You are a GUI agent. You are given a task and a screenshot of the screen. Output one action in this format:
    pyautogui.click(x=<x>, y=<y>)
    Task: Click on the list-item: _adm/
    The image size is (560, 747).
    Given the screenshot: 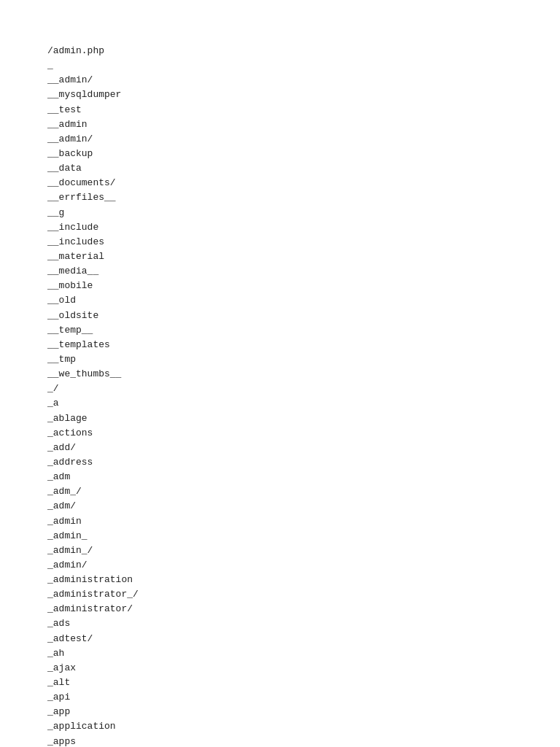 What is the action you would take?
    pyautogui.click(x=303, y=506)
    